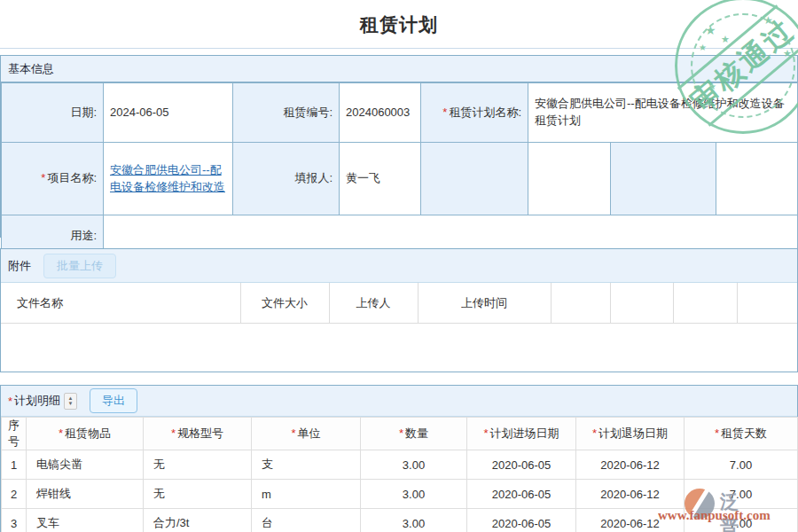 Image resolution: width=798 pixels, height=532 pixels. Describe the element at coordinates (198, 520) in the screenshot. I see `spec-cell: 合力/3t` at that location.